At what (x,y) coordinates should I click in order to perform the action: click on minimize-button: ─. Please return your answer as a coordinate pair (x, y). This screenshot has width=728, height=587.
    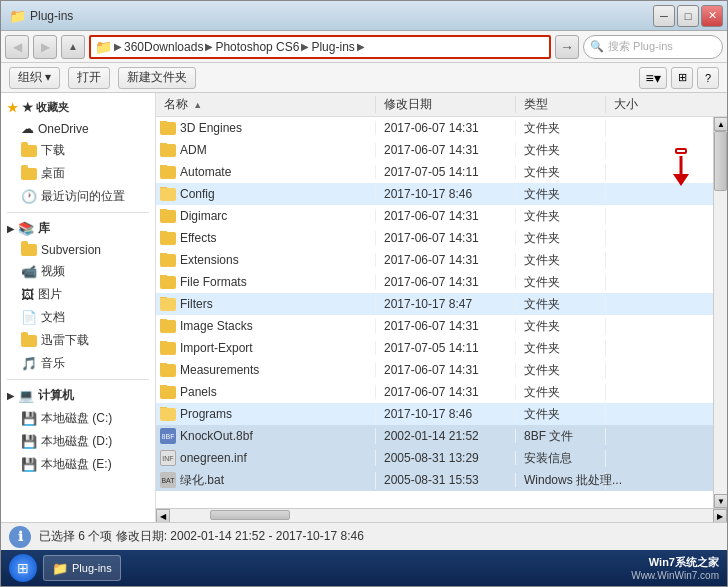
    Looking at the image, I should click on (664, 16).